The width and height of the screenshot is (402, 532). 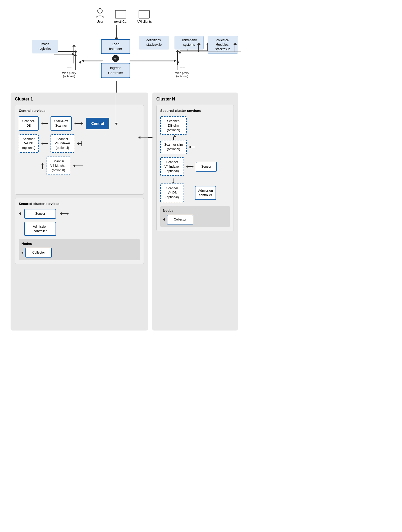 I want to click on central-services-row3: ScannerV4 Matcher(optional), so click(x=79, y=166).